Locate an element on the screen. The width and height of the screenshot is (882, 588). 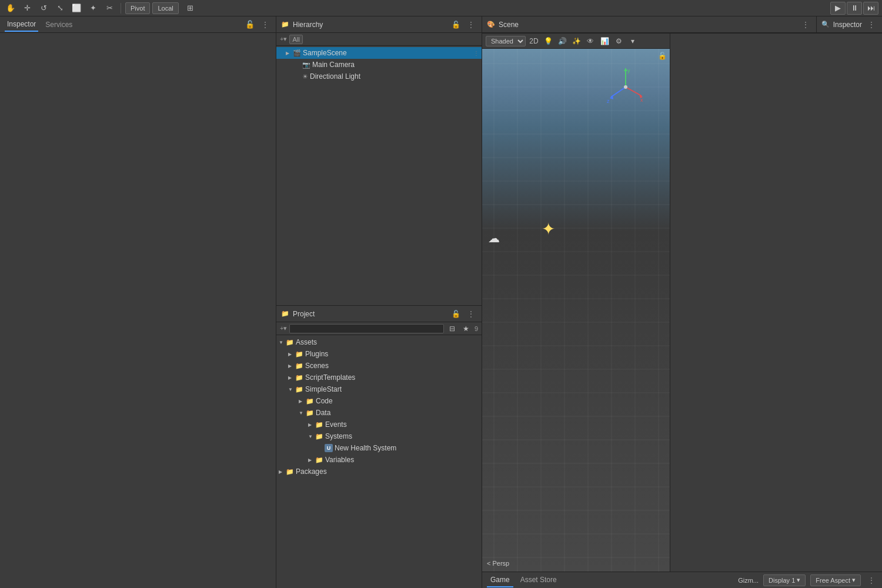
hierarchy-lock-btn: 🔓 is located at coordinates (456, 25).